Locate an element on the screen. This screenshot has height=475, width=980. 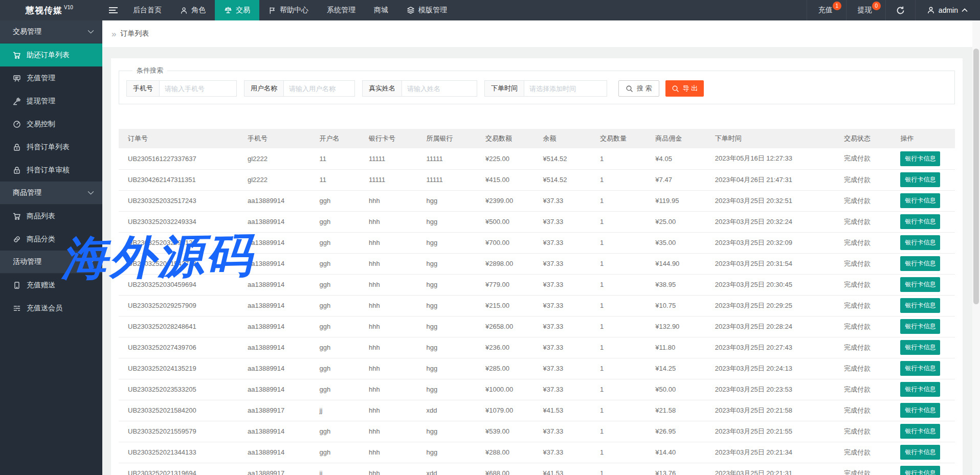
navbar-right: 充值 1 提现 0 admin is located at coordinates (893, 10).